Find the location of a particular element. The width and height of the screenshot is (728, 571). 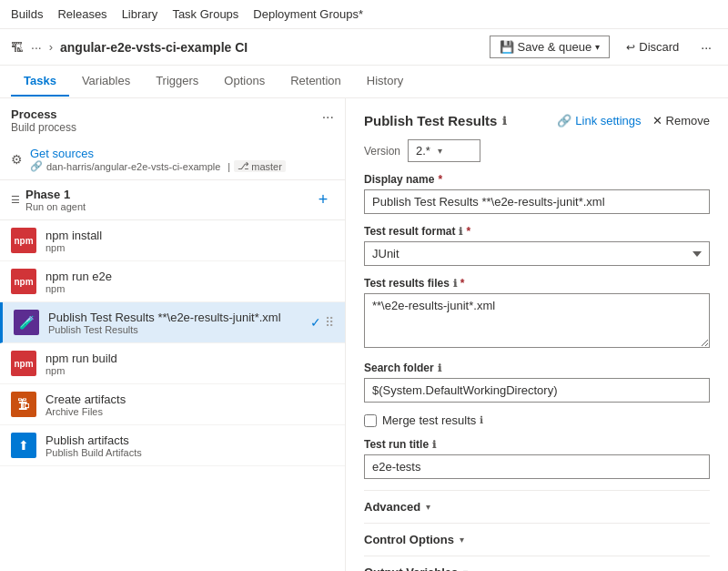

search-folder-group: Search folder ℹ is located at coordinates (537, 382).